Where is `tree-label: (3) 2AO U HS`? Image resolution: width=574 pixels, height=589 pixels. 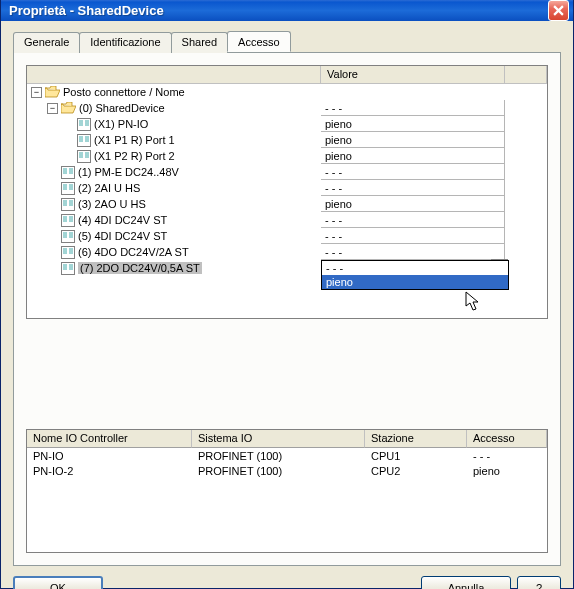
tree-label: (3) 2AO U HS is located at coordinates (112, 204).